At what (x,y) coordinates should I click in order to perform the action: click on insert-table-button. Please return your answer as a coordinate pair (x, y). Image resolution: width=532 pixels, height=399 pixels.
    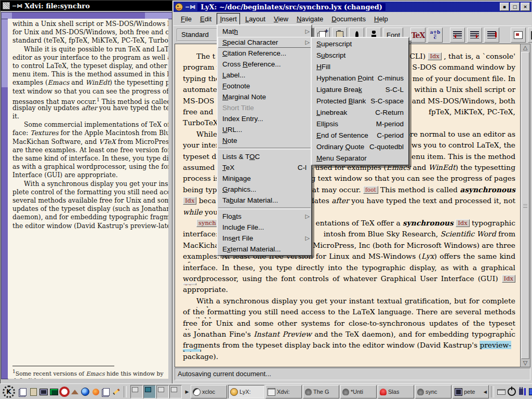
    Looking at the image, I should click on (530, 35).